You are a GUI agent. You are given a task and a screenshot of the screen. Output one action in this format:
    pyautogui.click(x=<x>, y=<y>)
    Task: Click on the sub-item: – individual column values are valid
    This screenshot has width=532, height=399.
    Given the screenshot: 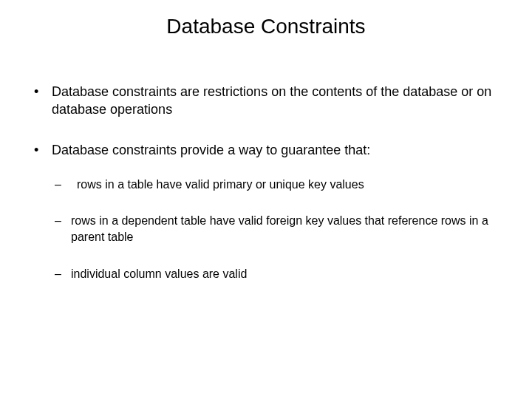 What is the action you would take?
    pyautogui.click(x=277, y=274)
    